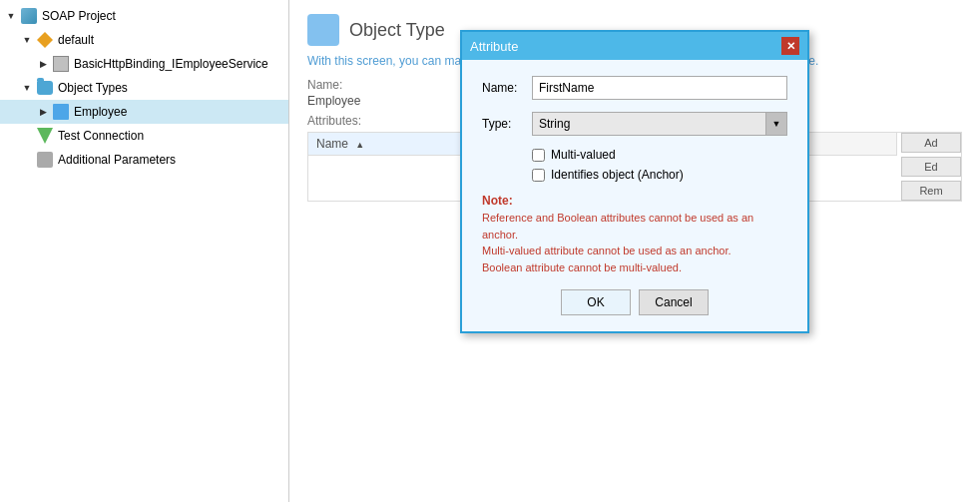 The image size is (980, 502). I want to click on expander-icon-soap-project: ▼, so click(11, 16).